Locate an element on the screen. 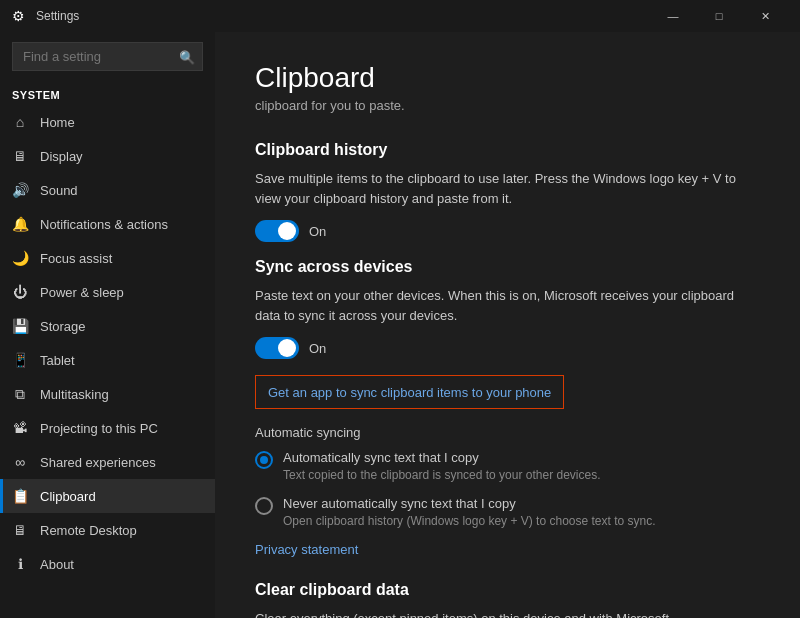  auto-sync-title: Automatic syncing is located at coordinates (508, 432).